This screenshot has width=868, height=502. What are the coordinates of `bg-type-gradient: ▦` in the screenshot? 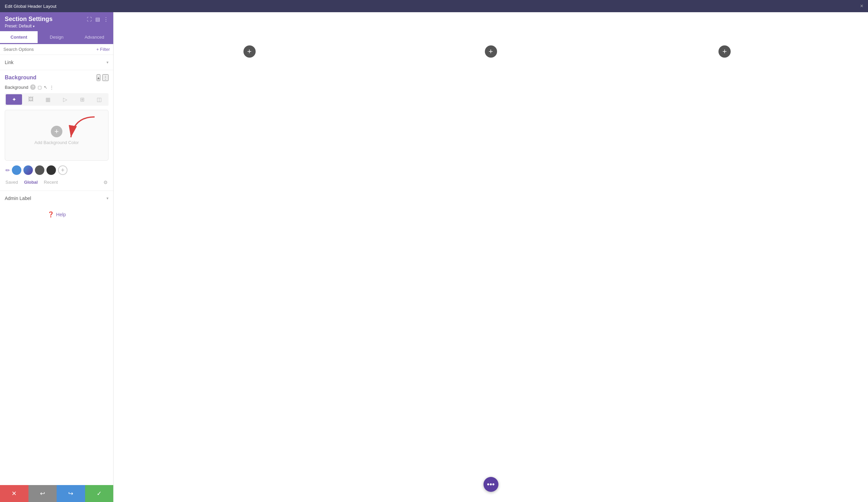 It's located at (48, 100).